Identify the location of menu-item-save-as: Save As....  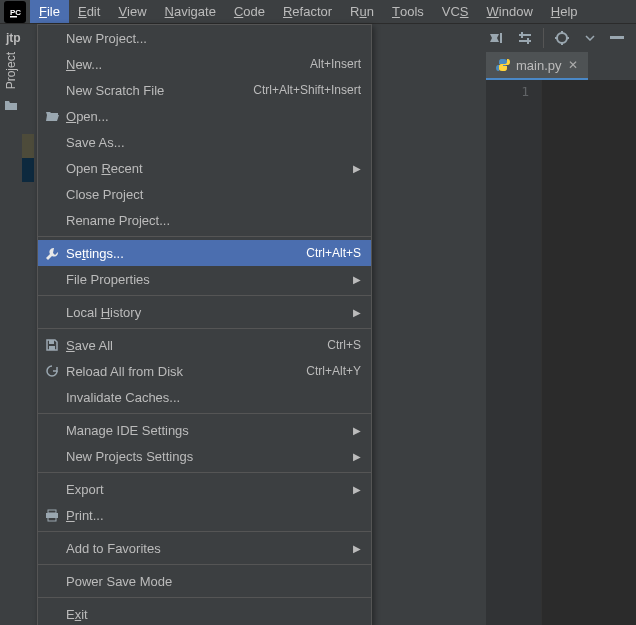
(204, 142).